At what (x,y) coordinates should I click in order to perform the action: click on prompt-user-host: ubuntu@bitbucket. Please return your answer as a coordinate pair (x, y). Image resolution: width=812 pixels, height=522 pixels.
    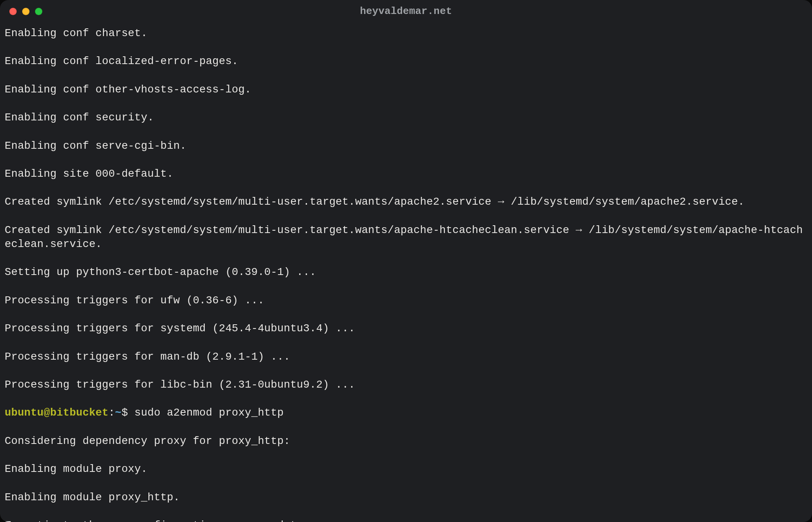
    Looking at the image, I should click on (57, 412).